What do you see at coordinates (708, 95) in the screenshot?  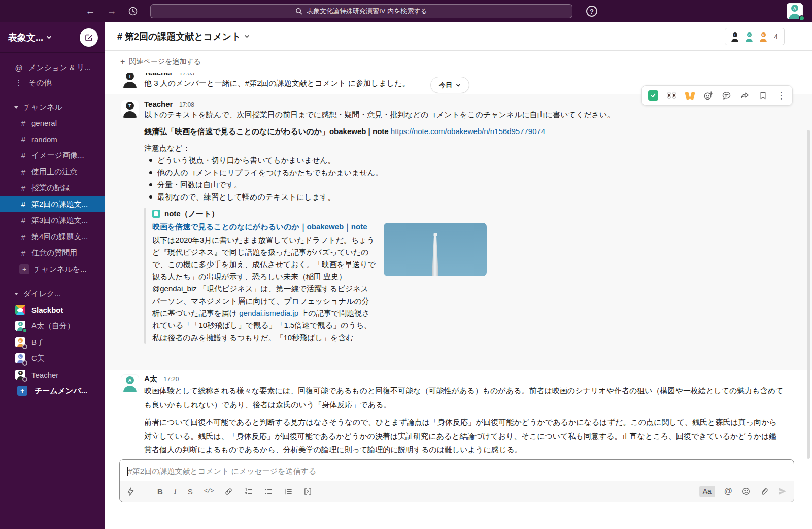 I see `add-reaction-button` at bounding box center [708, 95].